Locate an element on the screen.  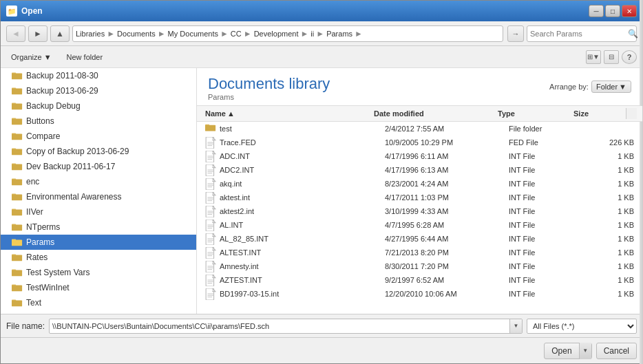
file-name-cell: ADC2.INT is located at coordinates (292, 170).